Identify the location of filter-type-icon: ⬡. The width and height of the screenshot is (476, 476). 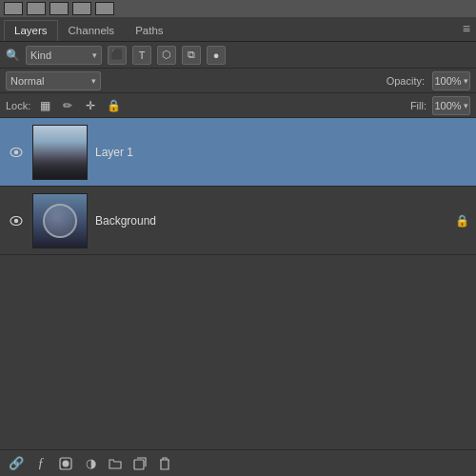
(167, 55).